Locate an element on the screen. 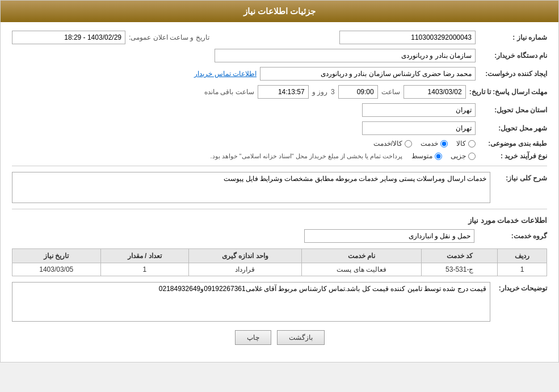 This screenshot has width=559, height=392. tabaqe-kala-label: کالا is located at coordinates (461, 144).